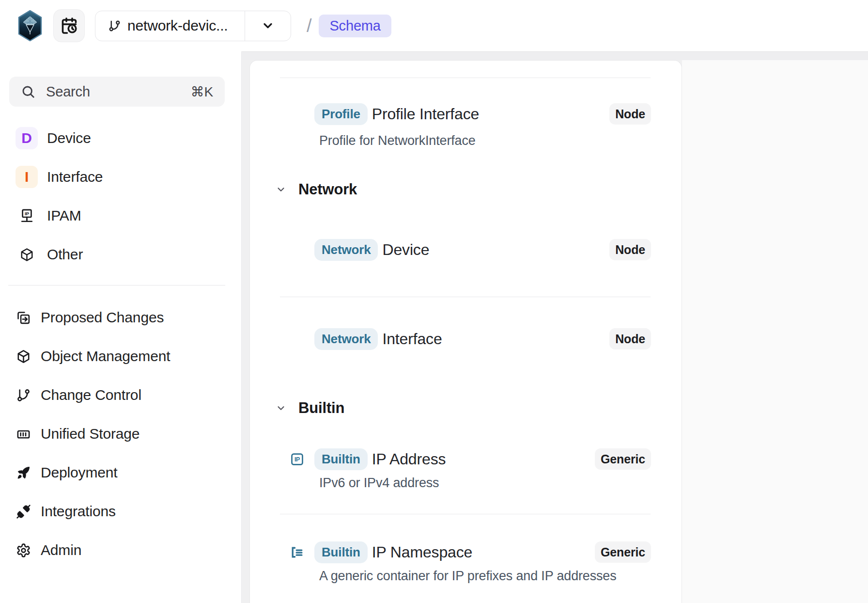  What do you see at coordinates (117, 285) in the screenshot?
I see `sidebar-divider` at bounding box center [117, 285].